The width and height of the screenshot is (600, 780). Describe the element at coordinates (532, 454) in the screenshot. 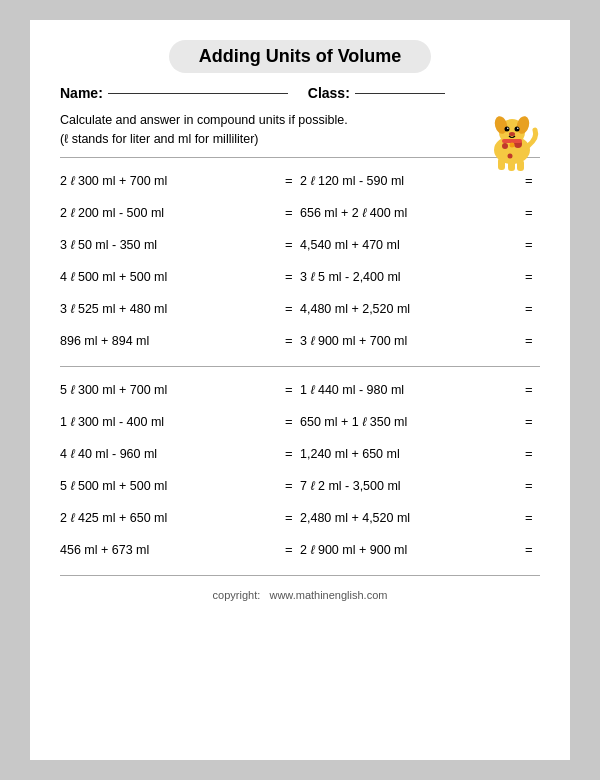

I see `problem-9b-equals: =` at that location.